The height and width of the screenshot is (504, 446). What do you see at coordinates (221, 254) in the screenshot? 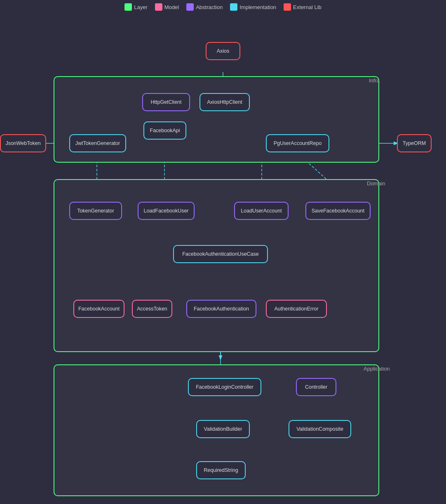
I see `node-fbauthenticationusecase: FacebookAuthenticationUseCase` at bounding box center [221, 254].